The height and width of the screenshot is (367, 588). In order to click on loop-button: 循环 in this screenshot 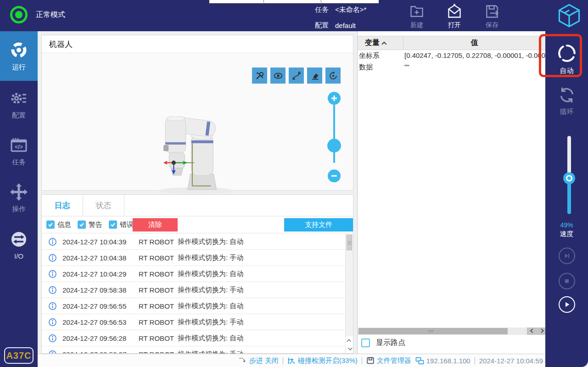, I will do `click(566, 101)`.